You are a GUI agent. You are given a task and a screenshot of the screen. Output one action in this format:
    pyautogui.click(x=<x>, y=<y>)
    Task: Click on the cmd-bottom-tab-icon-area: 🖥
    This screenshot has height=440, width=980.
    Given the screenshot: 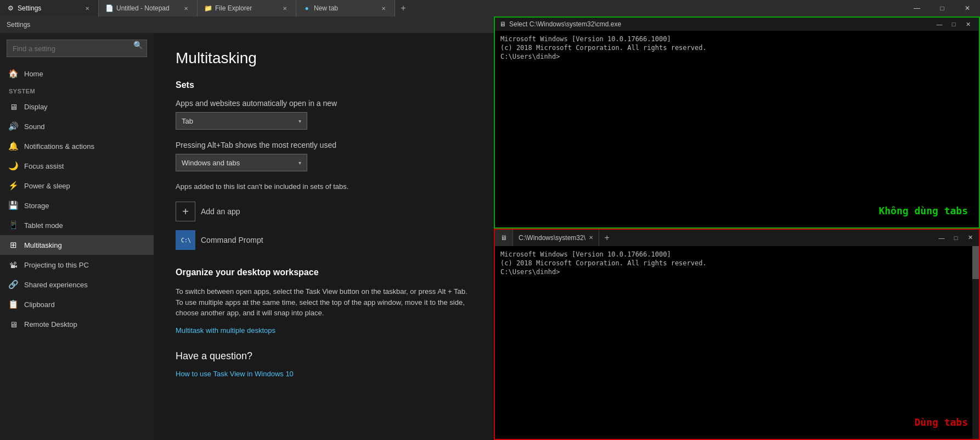 What is the action you would take?
    pyautogui.click(x=504, y=238)
    